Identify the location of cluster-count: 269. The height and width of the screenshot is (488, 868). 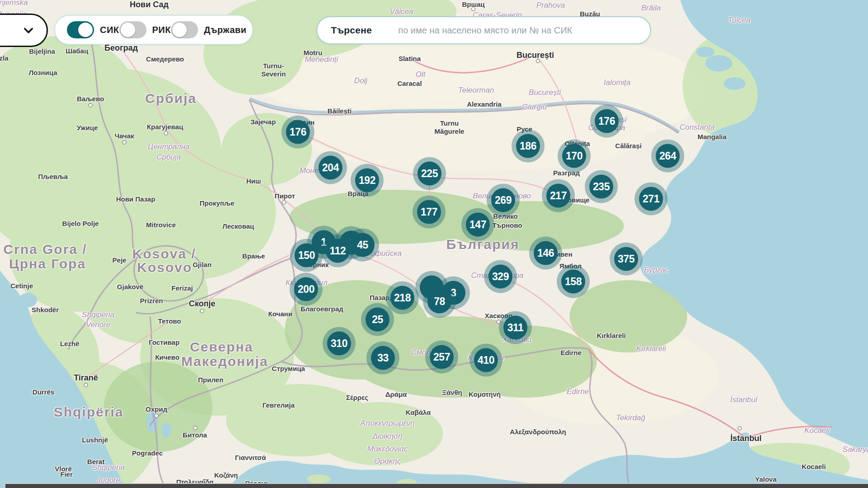
(504, 201).